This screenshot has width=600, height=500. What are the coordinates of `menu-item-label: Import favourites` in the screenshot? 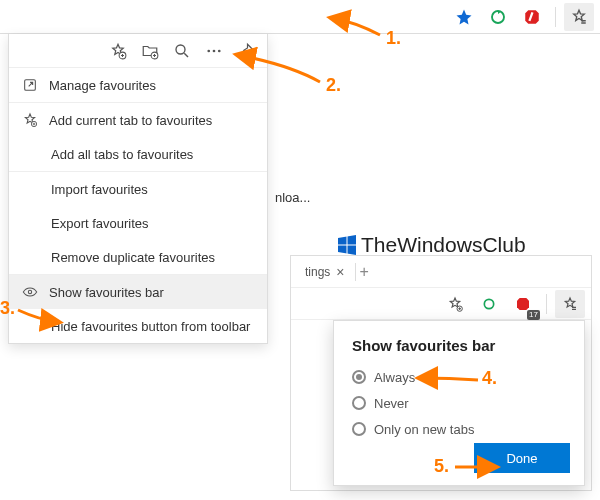 It's located at (100, 190).